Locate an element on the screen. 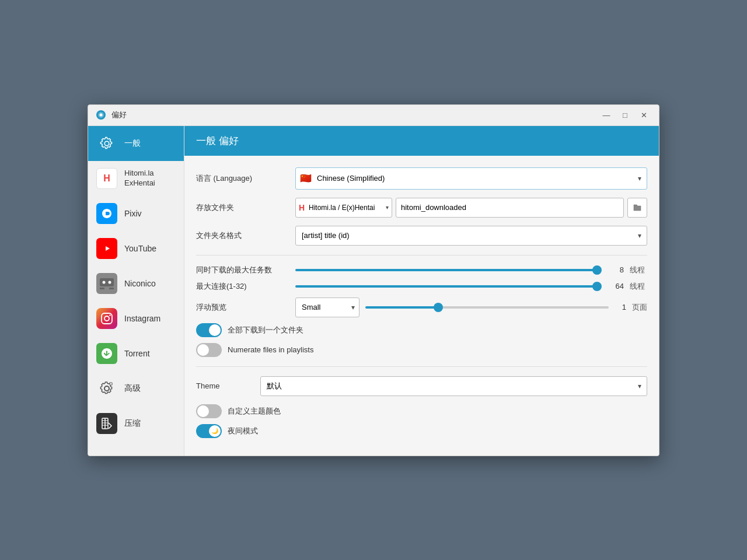 The image size is (747, 560). language-select-wrapper: 🇨🇳 Chinese (Simplified) English Japanese… is located at coordinates (472, 178).